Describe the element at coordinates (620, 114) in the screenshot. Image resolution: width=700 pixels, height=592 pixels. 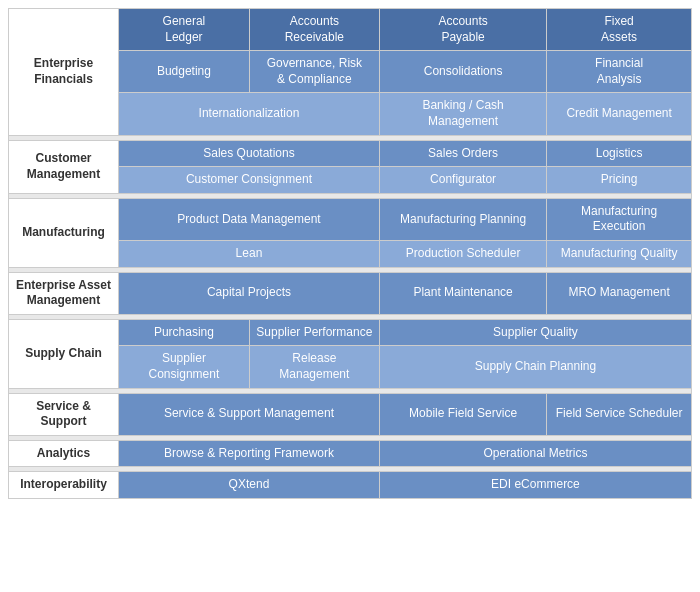
I see `table-cell: Credit Management` at that location.